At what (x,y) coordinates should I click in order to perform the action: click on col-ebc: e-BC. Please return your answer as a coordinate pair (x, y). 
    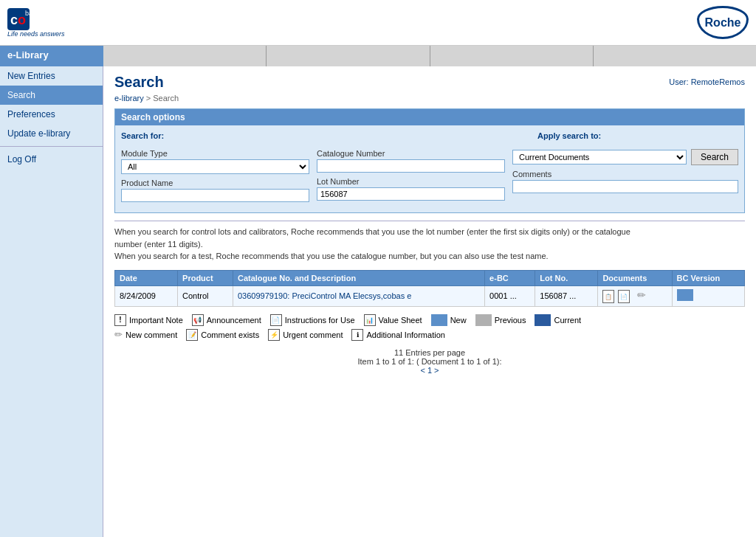
    Looking at the image, I should click on (510, 277).